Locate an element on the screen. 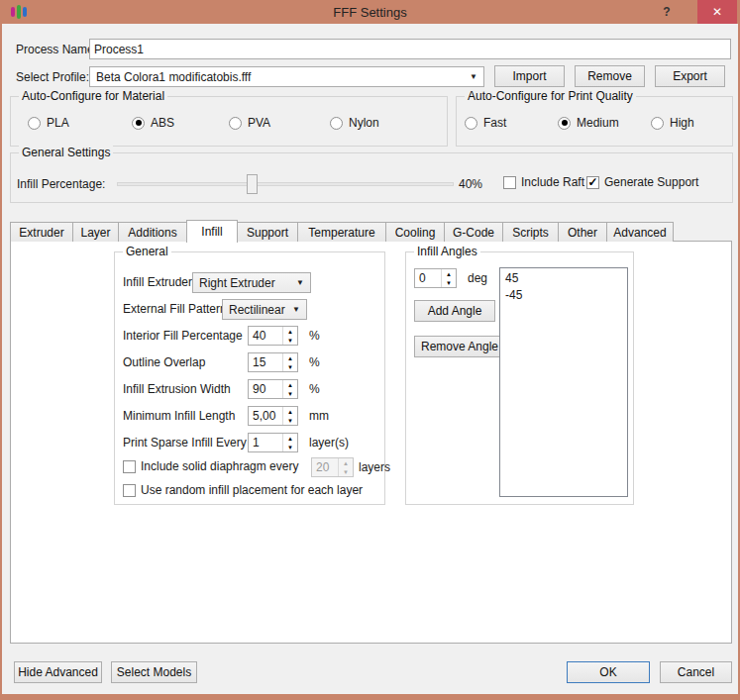  export-button: Export is located at coordinates (689, 76).